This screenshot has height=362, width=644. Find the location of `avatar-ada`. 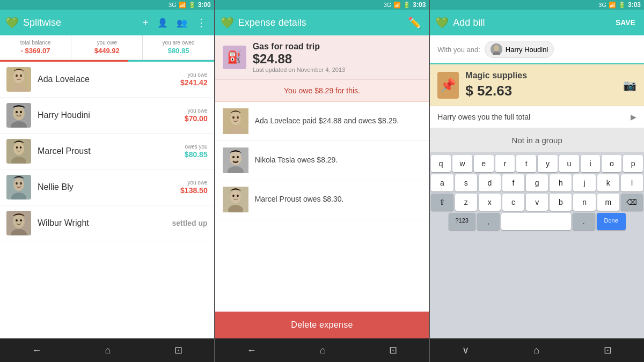

avatar-ada is located at coordinates (19, 79).